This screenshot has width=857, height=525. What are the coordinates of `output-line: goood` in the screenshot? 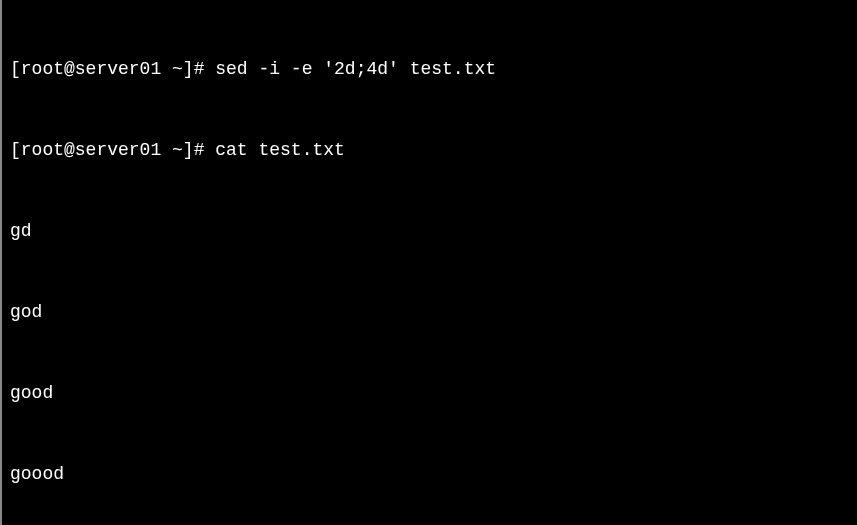 It's located at (430, 474).